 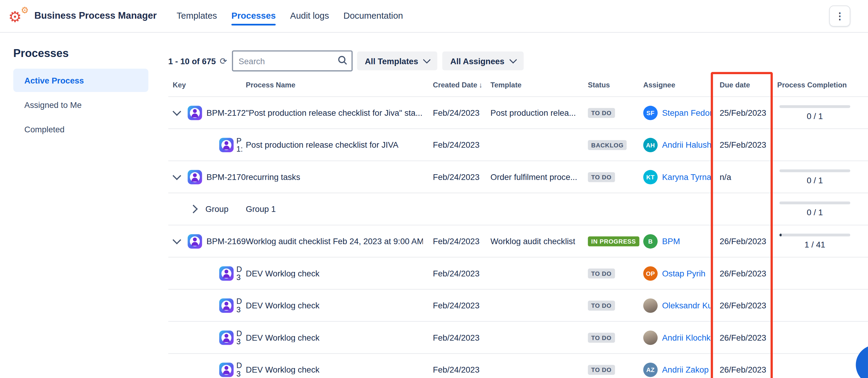 I want to click on search-box, so click(x=292, y=61).